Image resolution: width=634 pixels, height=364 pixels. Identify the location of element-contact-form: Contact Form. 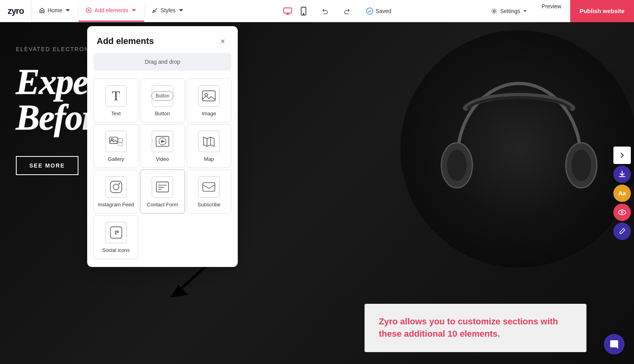
(162, 192).